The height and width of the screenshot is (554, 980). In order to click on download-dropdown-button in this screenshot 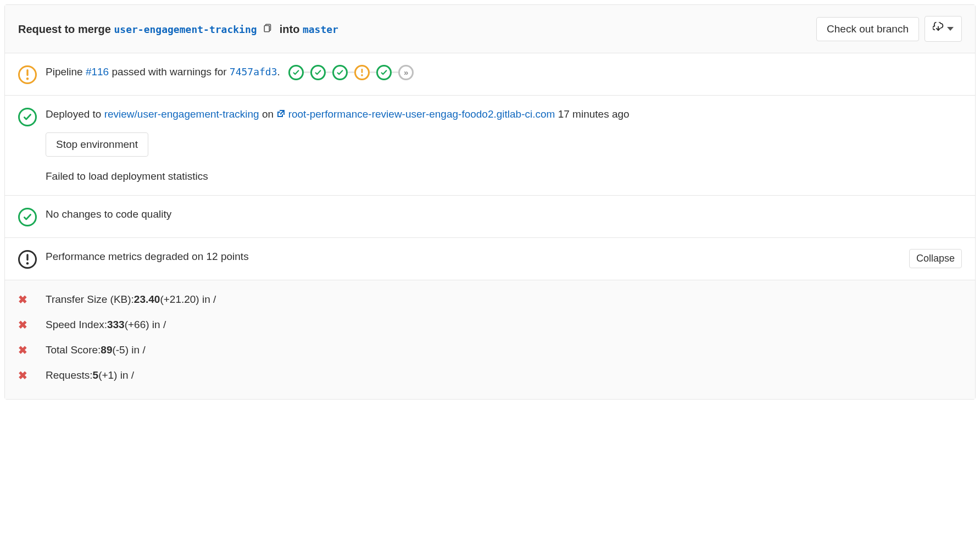, I will do `click(943, 29)`.